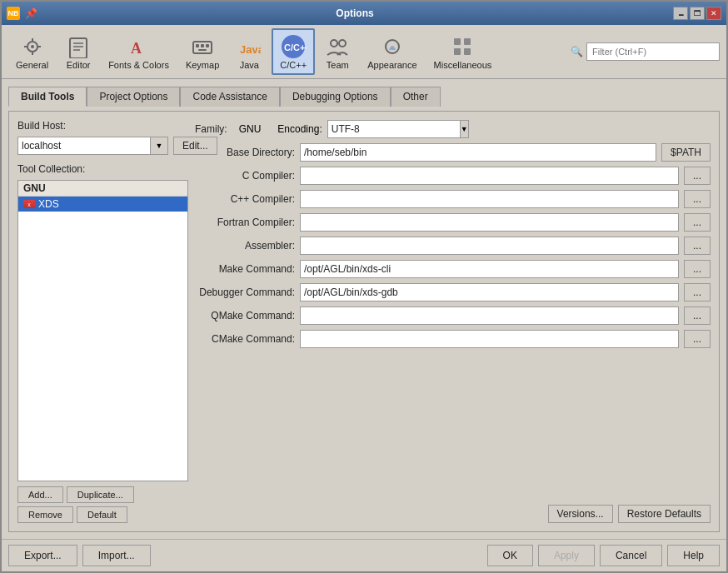 The width and height of the screenshot is (728, 573). Describe the element at coordinates (697, 199) in the screenshot. I see `cpp-compiler-browse-btn: ...` at that location.